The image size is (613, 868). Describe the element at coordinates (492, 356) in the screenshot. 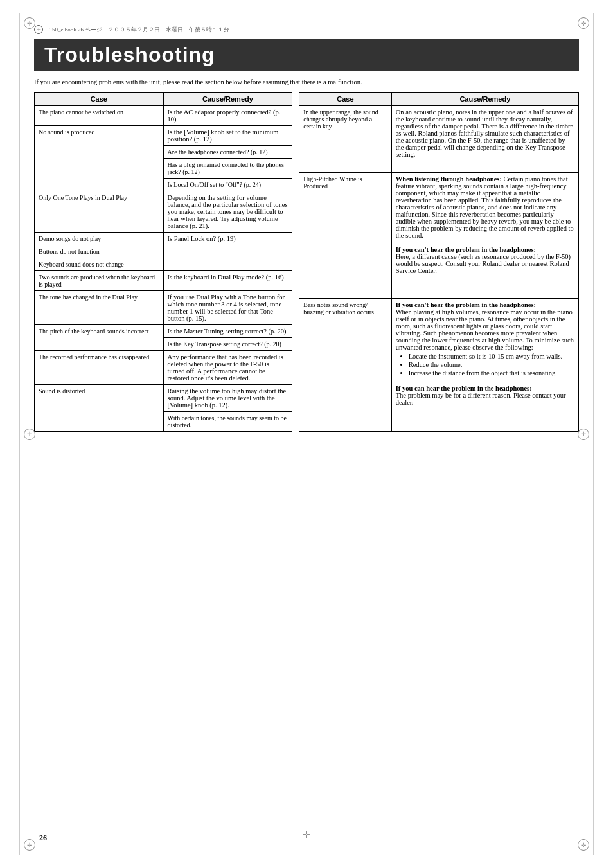

I see `list-item: Locate the instrument so it is 10-15 cm …` at that location.